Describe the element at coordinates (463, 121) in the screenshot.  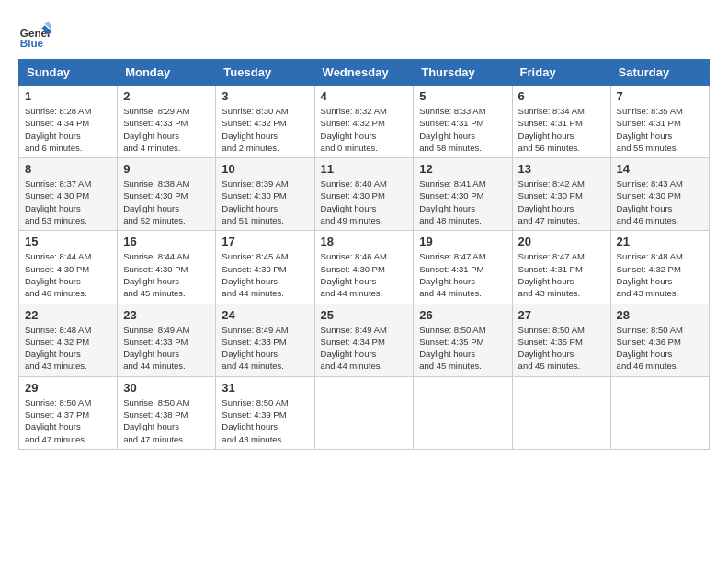
I see `calendar-cell: 5 Sunrise: 8:33 AM Sunset: 4:31 PM Dayli…` at that location.